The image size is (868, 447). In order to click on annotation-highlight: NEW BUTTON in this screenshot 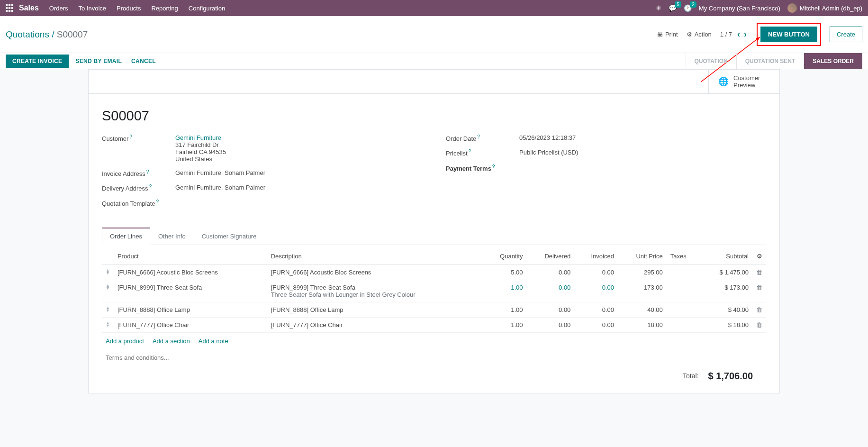, I will do `click(789, 34)`.